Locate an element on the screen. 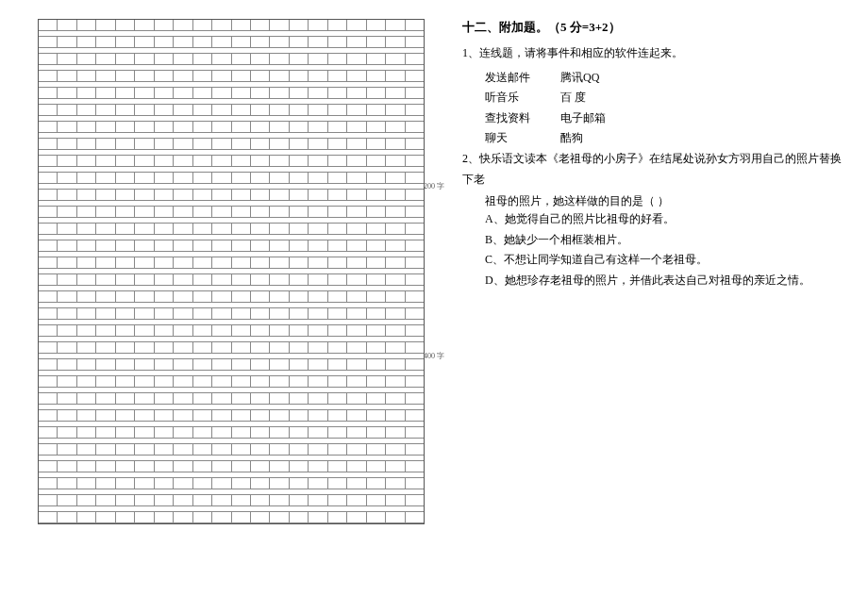  match-pair: 听音乐百 度 is located at coordinates (656, 98).